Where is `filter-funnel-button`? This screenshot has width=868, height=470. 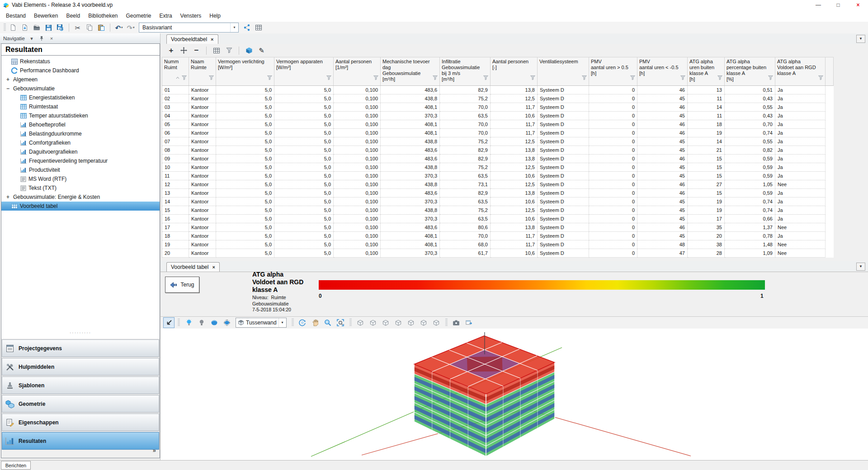 filter-funnel-button is located at coordinates (229, 51).